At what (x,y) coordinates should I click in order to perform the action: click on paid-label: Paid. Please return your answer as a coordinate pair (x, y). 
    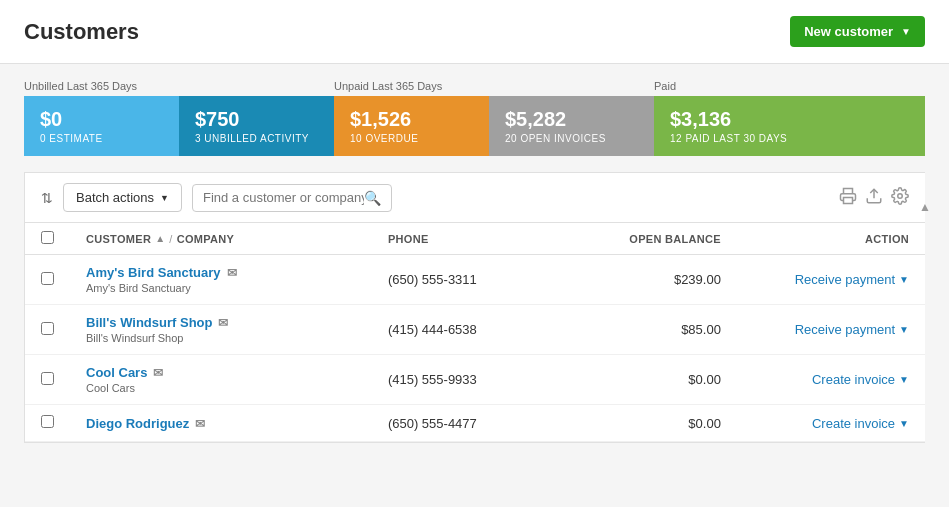
    Looking at the image, I should click on (790, 86).